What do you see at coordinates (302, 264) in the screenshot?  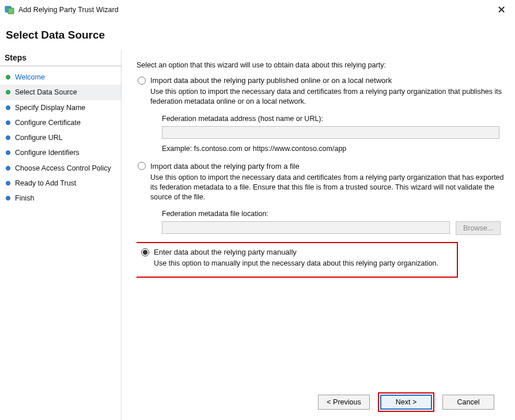 I see `option-manual-desc: Use this option to manually input the ne…` at bounding box center [302, 264].